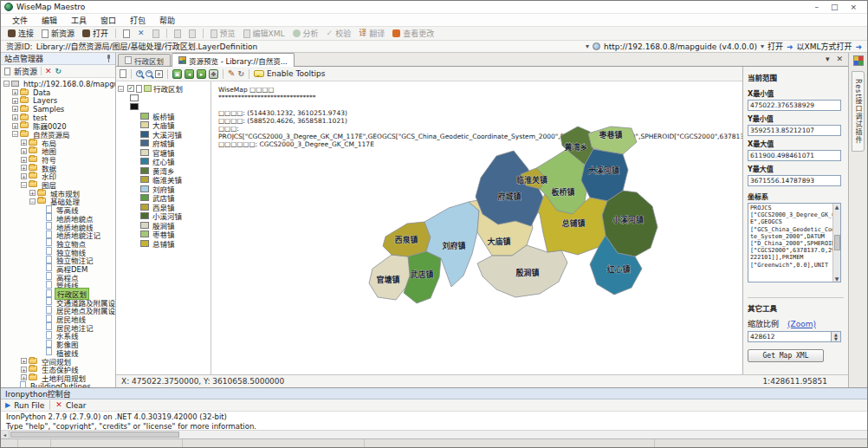 The width and height of the screenshot is (868, 448). Describe the element at coordinates (231, 74) in the screenshot. I see `edit-icon: ✎` at that location.